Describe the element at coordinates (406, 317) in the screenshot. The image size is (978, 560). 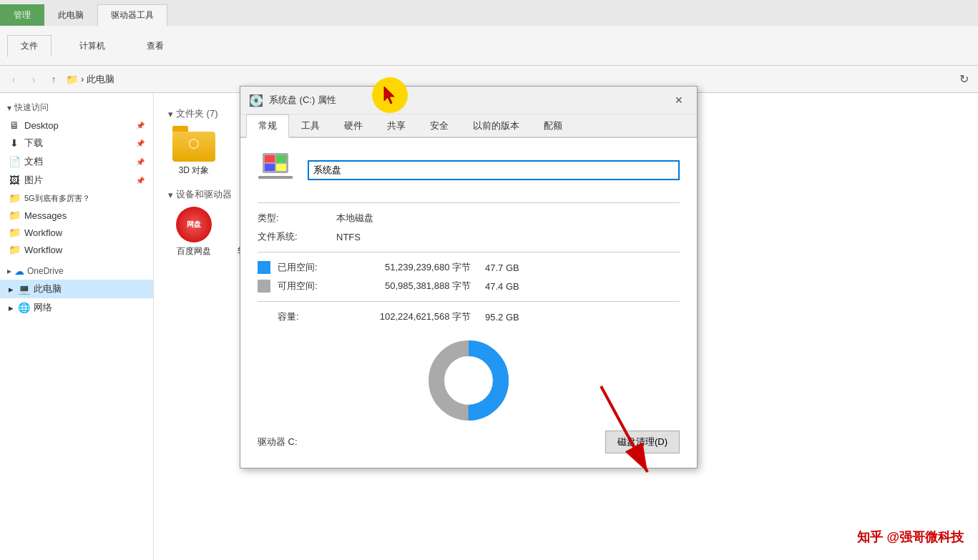
I see `capacity-bytes: 102,224,621,568 字节` at that location.